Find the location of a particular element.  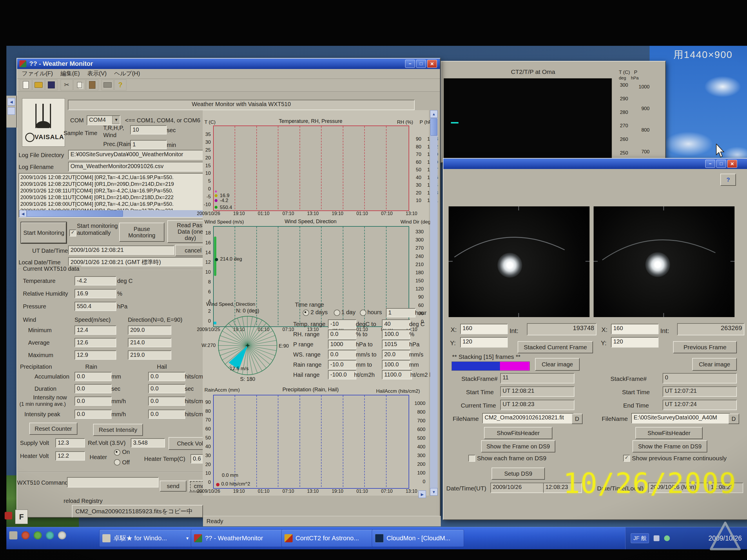

temp-range-from: -10 is located at coordinates (342, 324).